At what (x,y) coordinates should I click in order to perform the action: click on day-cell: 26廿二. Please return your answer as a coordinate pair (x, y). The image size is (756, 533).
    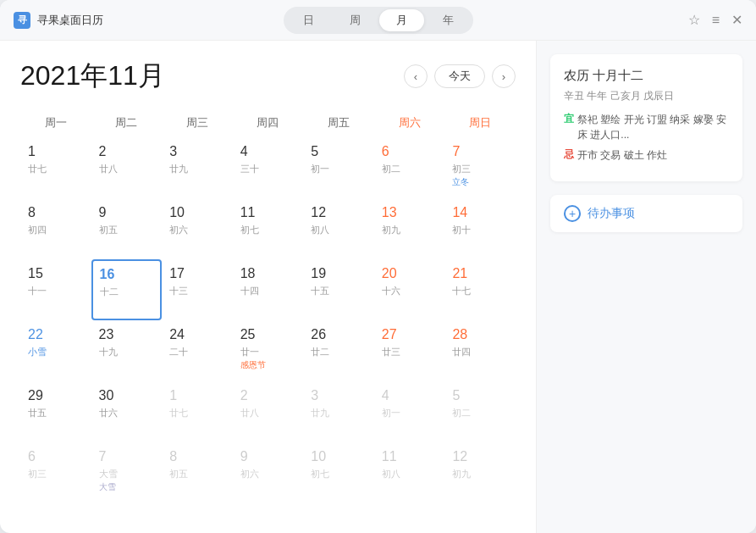
    Looking at the image, I should click on (339, 351).